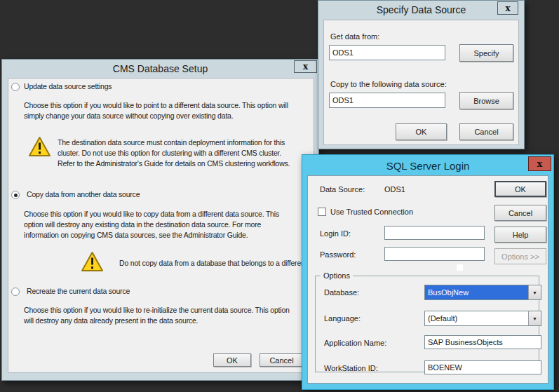  What do you see at coordinates (156, 111) in the screenshot?
I see `update-option-description: Choose this option if you would like to …` at bounding box center [156, 111].